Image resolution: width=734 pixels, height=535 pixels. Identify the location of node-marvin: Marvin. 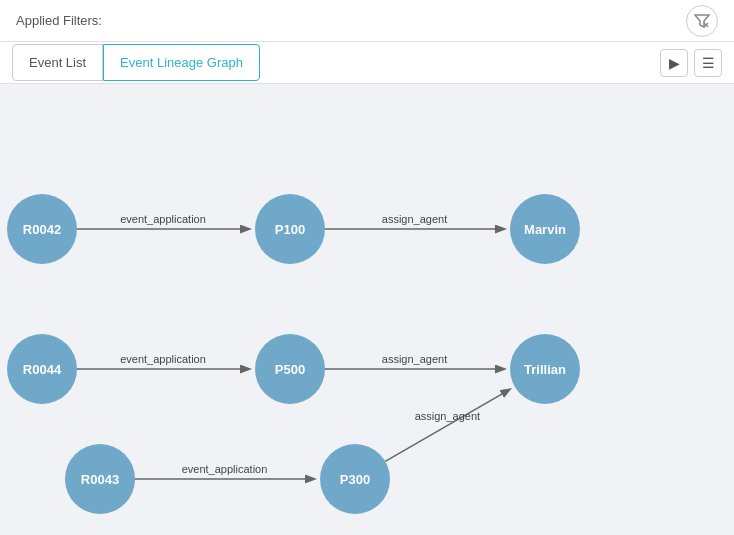
(545, 229).